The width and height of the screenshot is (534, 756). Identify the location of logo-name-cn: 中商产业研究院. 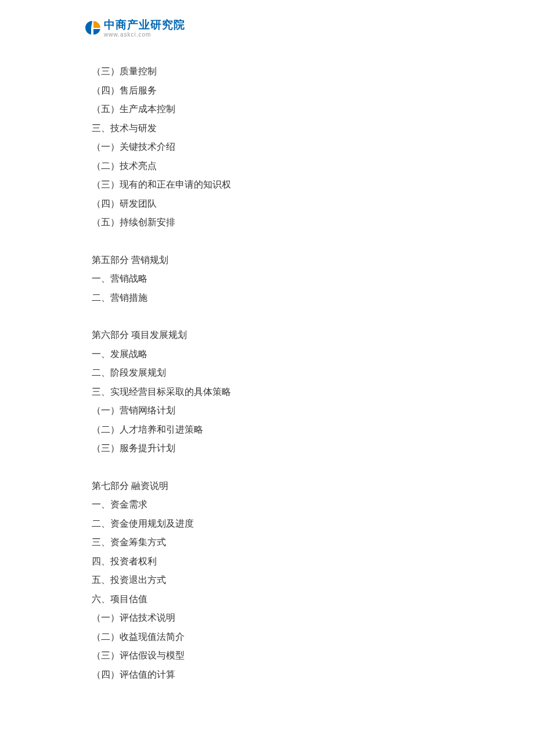
(145, 25).